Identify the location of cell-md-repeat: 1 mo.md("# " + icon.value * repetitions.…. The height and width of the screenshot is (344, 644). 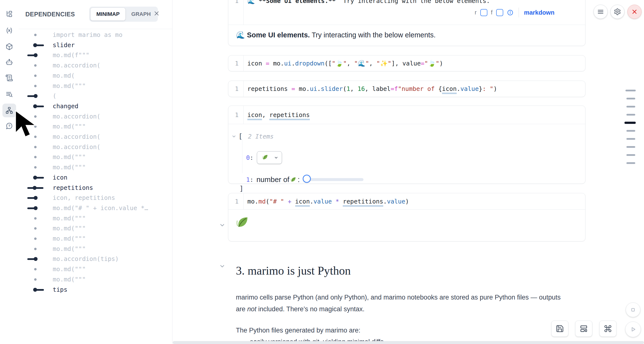
(407, 217).